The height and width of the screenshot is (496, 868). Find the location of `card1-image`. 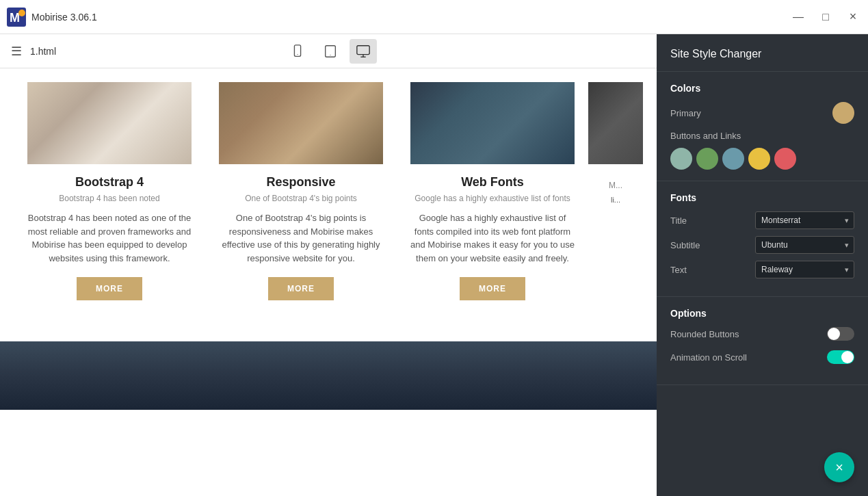

card1-image is located at coordinates (109, 123).